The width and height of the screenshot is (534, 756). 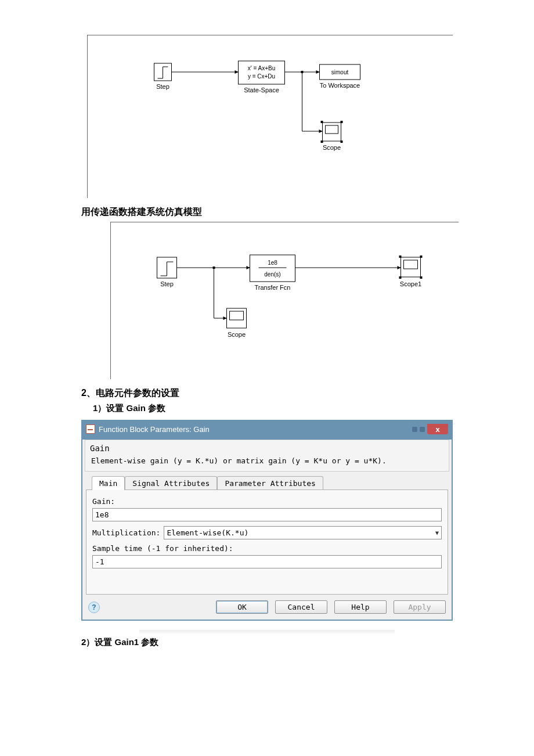 What do you see at coordinates (267, 462) in the screenshot?
I see `block-description: Element-wise gain (y = K.*u) or matrix g…` at bounding box center [267, 462].